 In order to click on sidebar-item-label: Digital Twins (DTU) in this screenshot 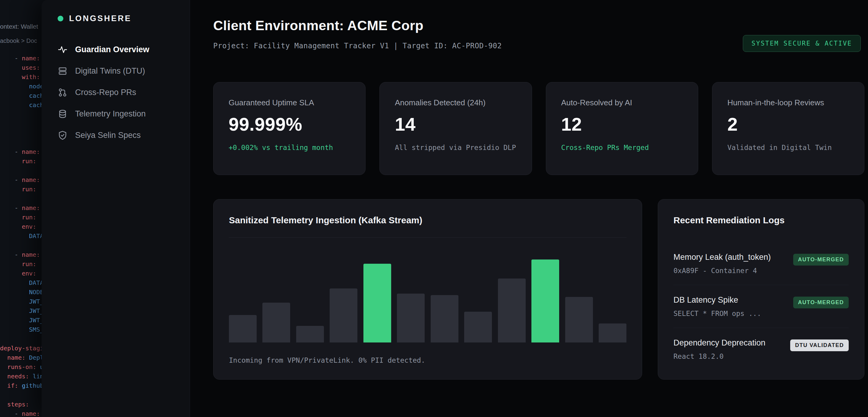, I will do `click(110, 71)`.